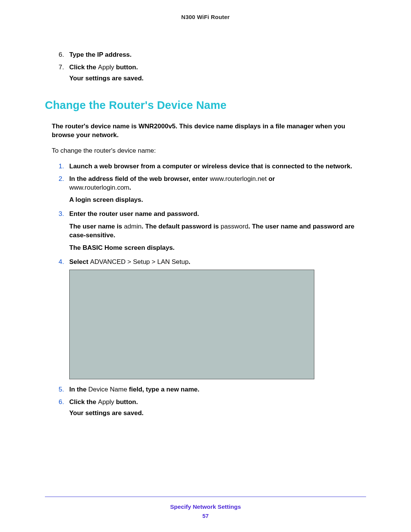  I want to click on step-6-top: 6. Type the IP address., so click(212, 56).